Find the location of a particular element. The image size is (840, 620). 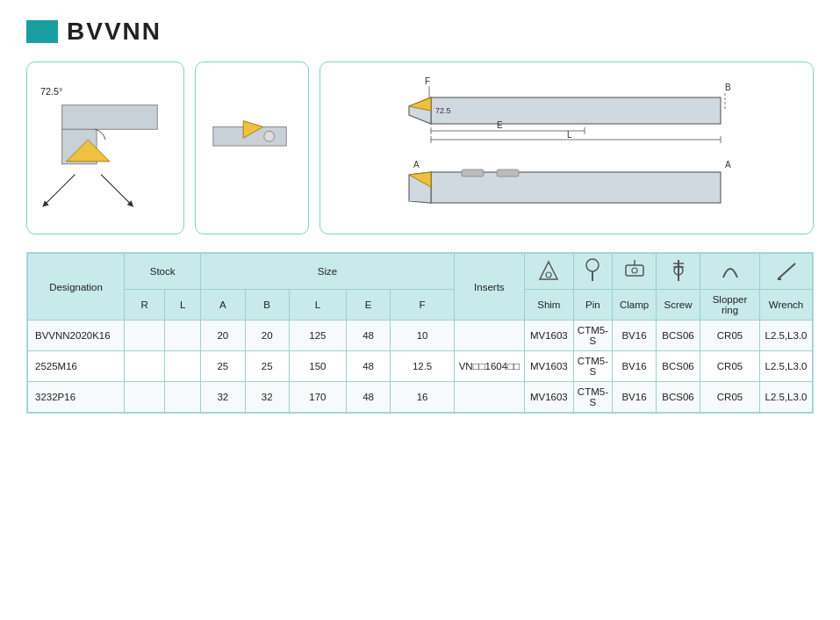

cell-size-b: 25 is located at coordinates (267, 367).